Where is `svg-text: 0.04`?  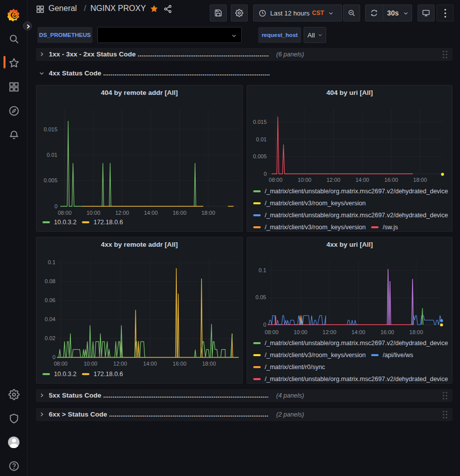 svg-text: 0.04 is located at coordinates (50, 319).